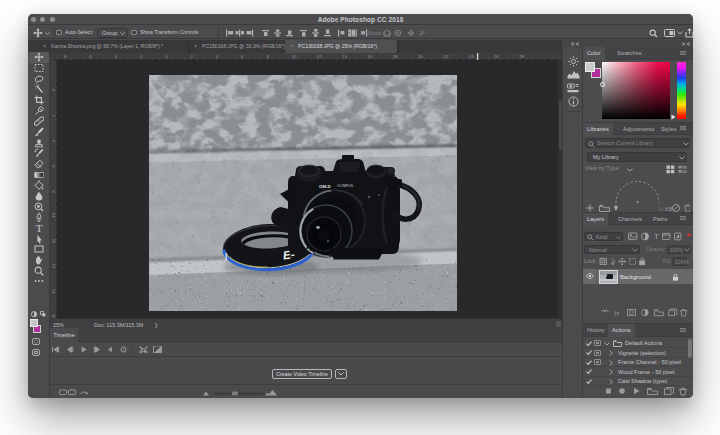 This screenshot has width=720, height=435. What do you see at coordinates (346, 186) in the screenshot?
I see `svg-text: OLYMPUS` at bounding box center [346, 186].